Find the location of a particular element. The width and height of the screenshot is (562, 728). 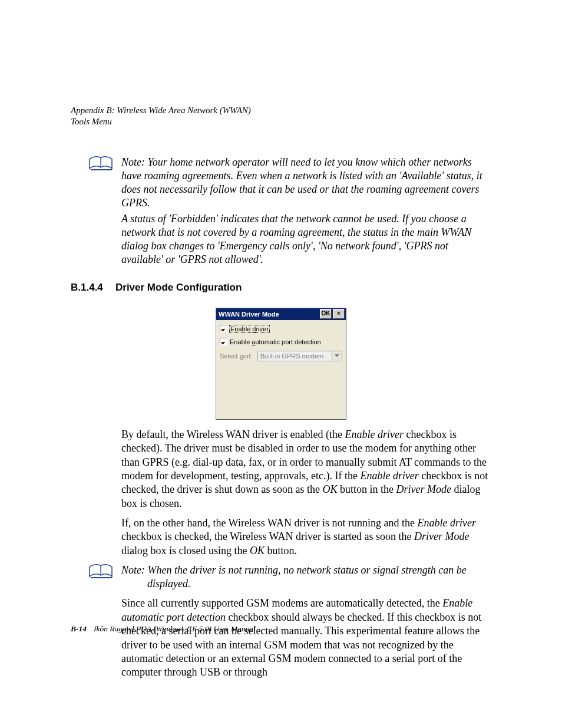

dialog-title: WWAN Driver Mode is located at coordinates (269, 314).